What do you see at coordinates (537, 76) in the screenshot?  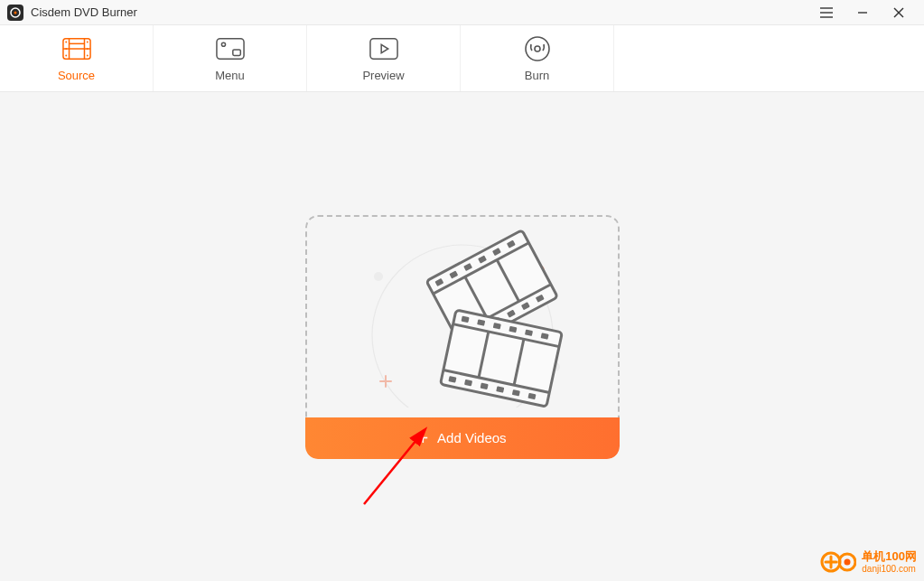 I see `tab-label: Burn` at bounding box center [537, 76].